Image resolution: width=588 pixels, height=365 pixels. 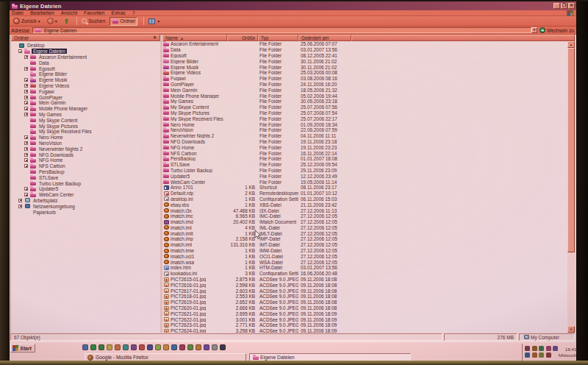 What do you see at coordinates (134, 13) in the screenshot?
I see `menu-item-hilfe: ?` at bounding box center [134, 13].